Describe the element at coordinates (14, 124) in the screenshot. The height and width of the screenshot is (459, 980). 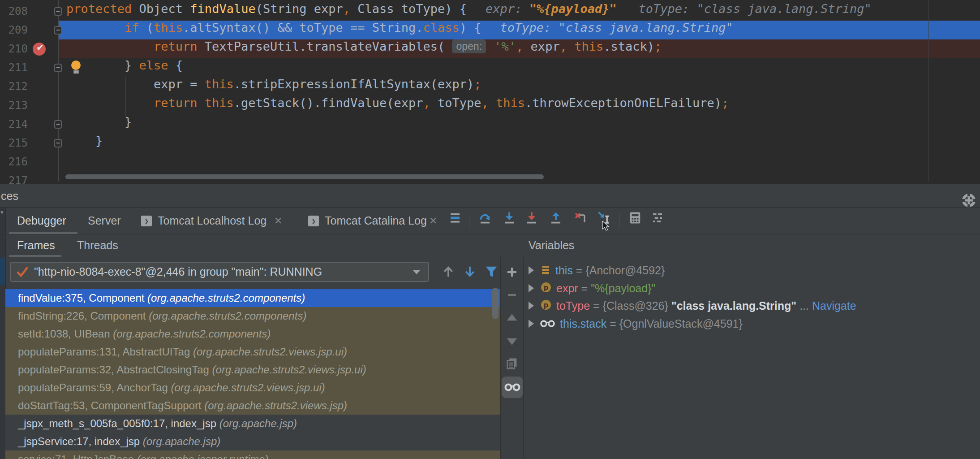
I see `line-number: 214` at that location.